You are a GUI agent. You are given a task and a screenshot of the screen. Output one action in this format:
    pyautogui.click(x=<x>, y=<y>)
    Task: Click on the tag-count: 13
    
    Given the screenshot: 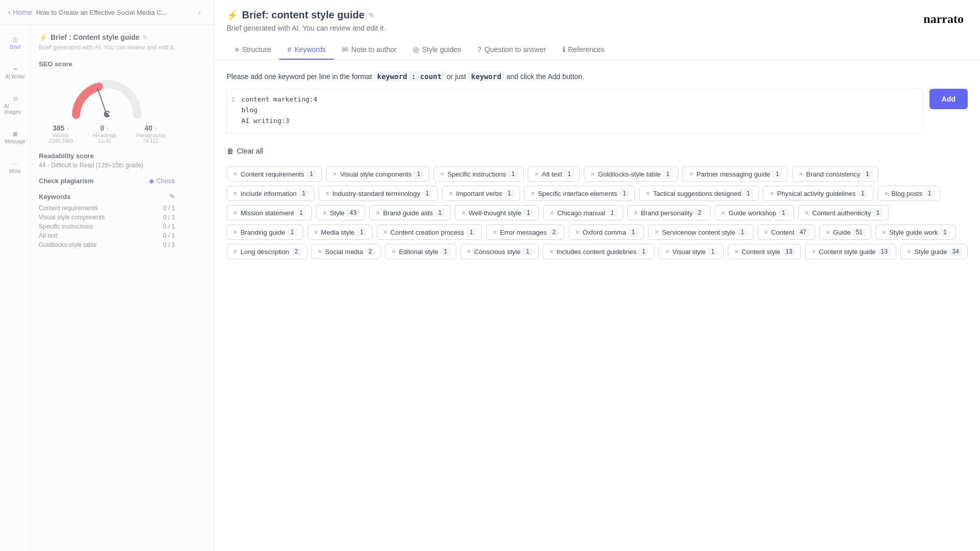 What is the action you would take?
    pyautogui.click(x=789, y=252)
    